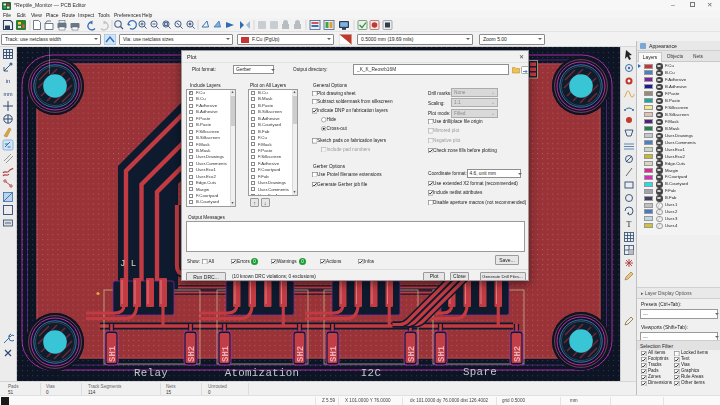 The width and height of the screenshot is (720, 405). I want to click on svg-text: Atomization, so click(262, 373).